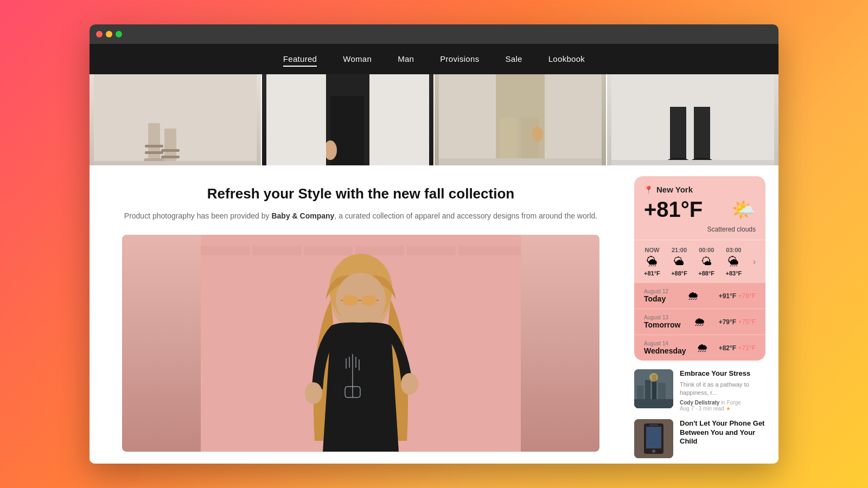  Describe the element at coordinates (513, 59) in the screenshot. I see `nav-item-sale: Sale` at that location.